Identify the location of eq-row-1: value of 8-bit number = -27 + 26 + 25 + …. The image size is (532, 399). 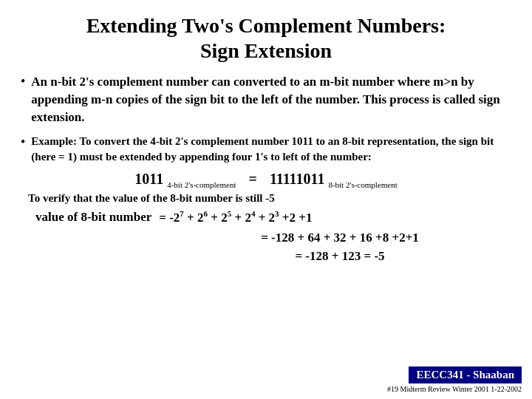
(273, 217).